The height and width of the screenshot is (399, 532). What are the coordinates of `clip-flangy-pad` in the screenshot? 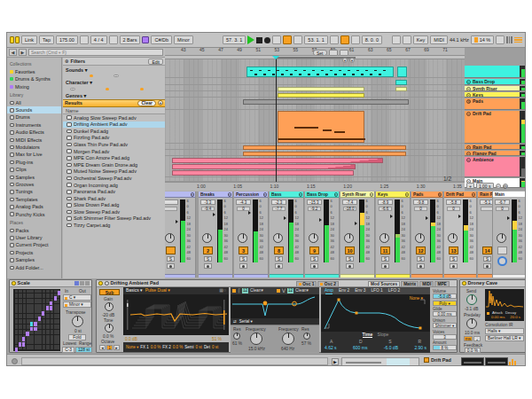 It's located at (325, 154).